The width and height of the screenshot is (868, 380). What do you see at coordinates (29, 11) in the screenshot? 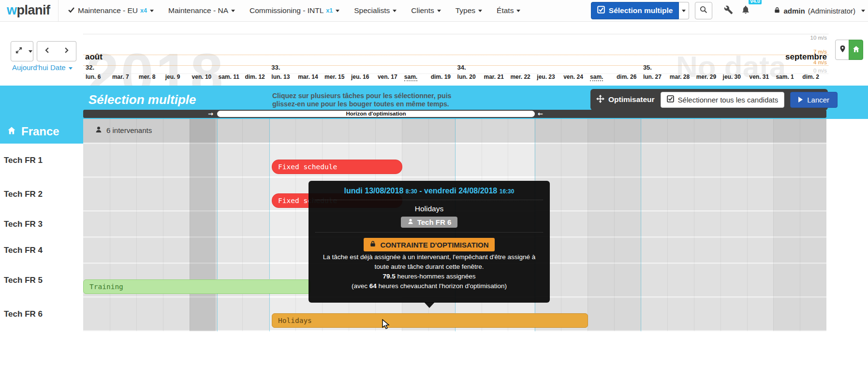
I see `app-logo: wplanif` at bounding box center [29, 11].